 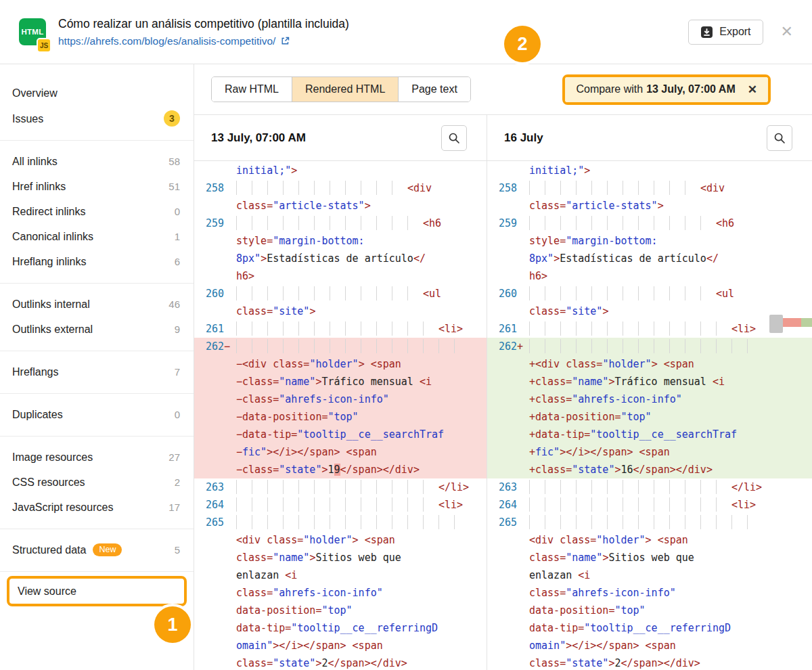 I want to click on page-url-link: https://ahrefs.com/blog/es/analisis-comp…, so click(x=204, y=41).